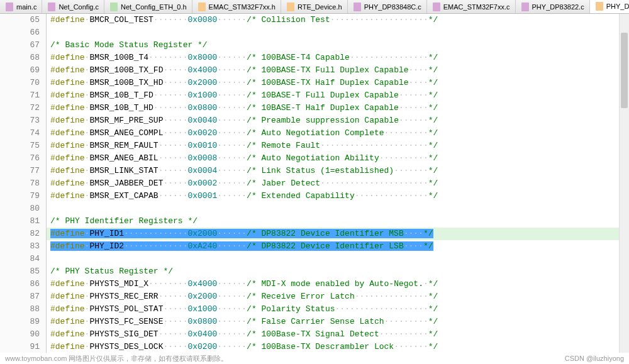  Describe the element at coordinates (338, 284) in the screenshot. I see `code-line: #define·PHYSTS_MDI_X········0x4000······…` at that location.